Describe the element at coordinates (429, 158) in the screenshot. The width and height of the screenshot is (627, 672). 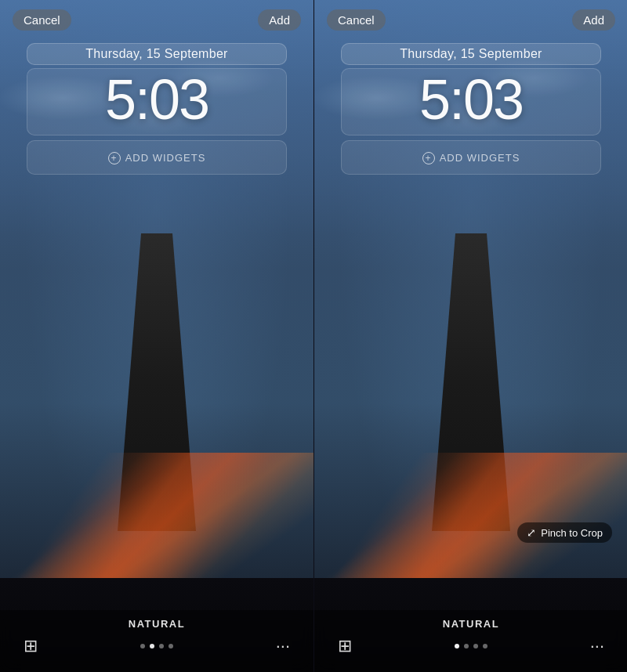
I see `right-plus-circle-icon: +` at that location.